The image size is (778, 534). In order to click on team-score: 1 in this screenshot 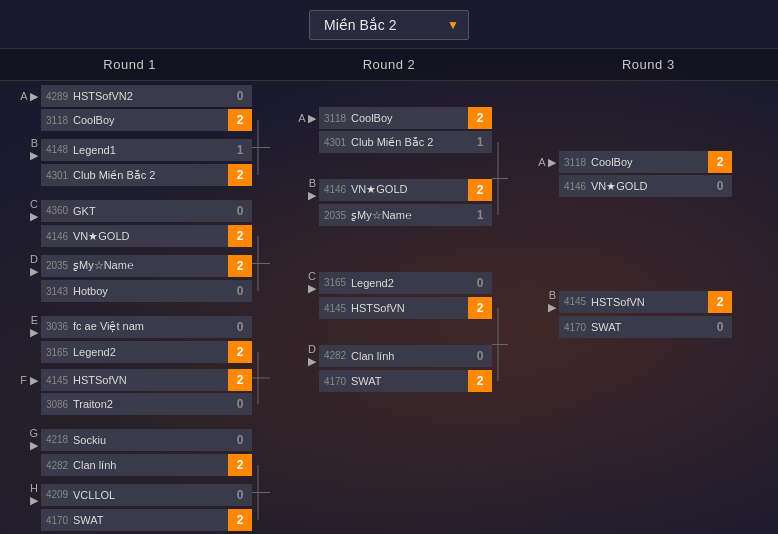, I will do `click(480, 142)`.